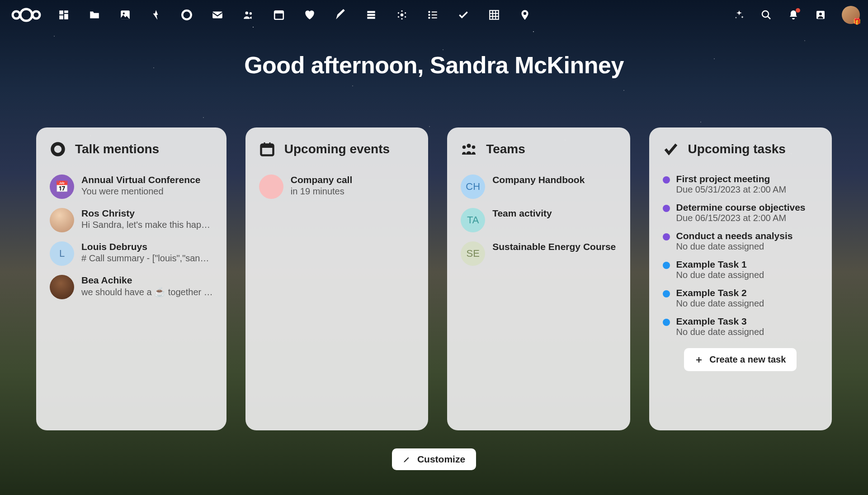 The width and height of the screenshot is (868, 495). Describe the element at coordinates (797, 15) in the screenshot. I see `topbar-right` at that location.